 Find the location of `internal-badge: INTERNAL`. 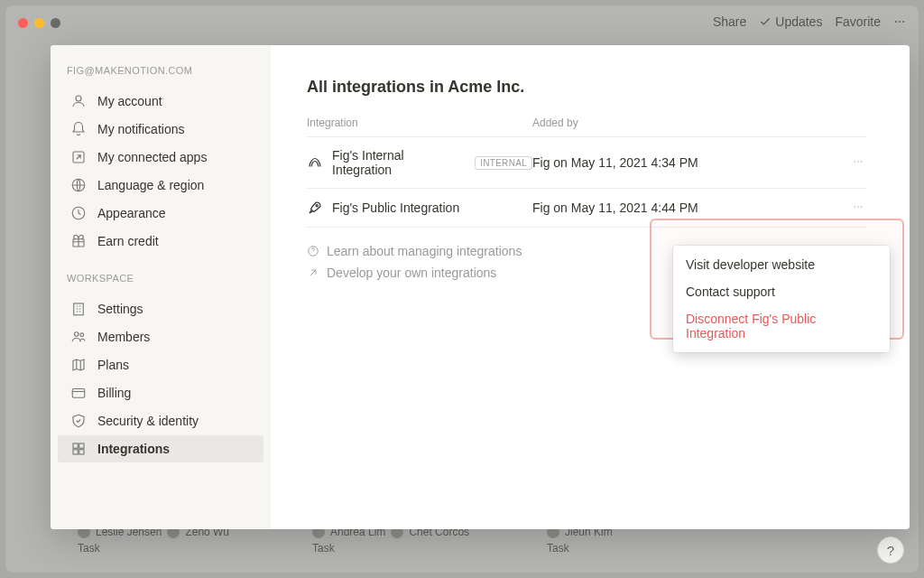

internal-badge: INTERNAL is located at coordinates (504, 163).